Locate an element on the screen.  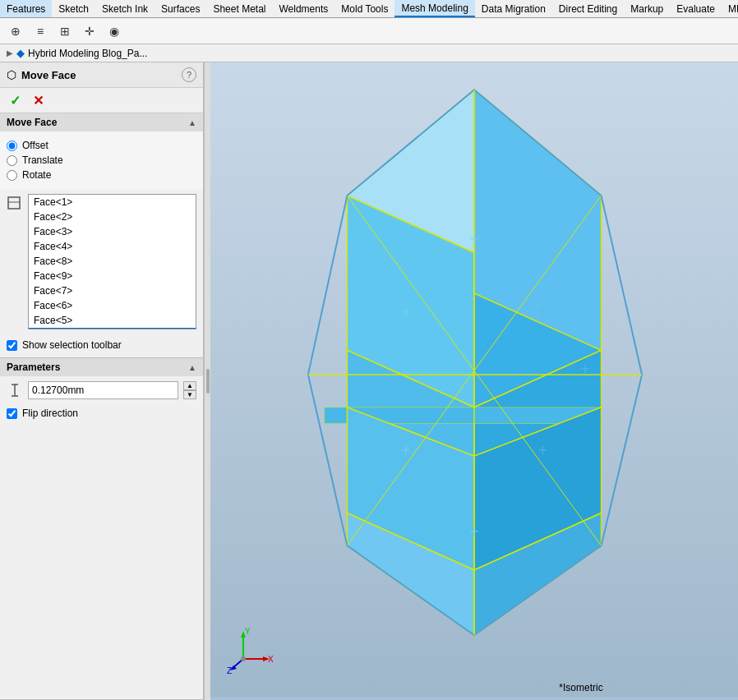
flip-direction-checkbox is located at coordinates (12, 414).